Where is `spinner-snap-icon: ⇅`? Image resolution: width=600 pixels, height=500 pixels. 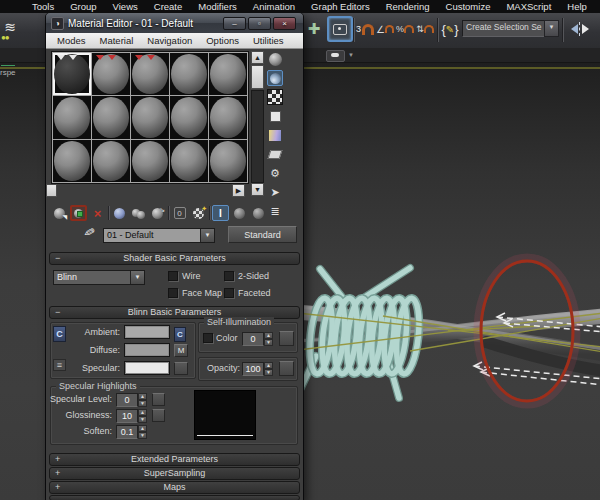 spinner-snap-icon: ⇅ is located at coordinates (425, 29).